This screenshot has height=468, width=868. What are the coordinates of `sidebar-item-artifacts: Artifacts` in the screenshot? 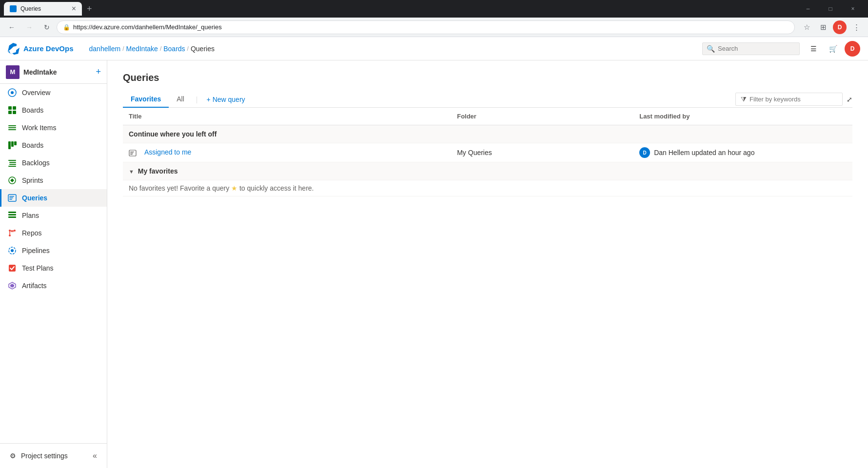 It's located at (54, 286).